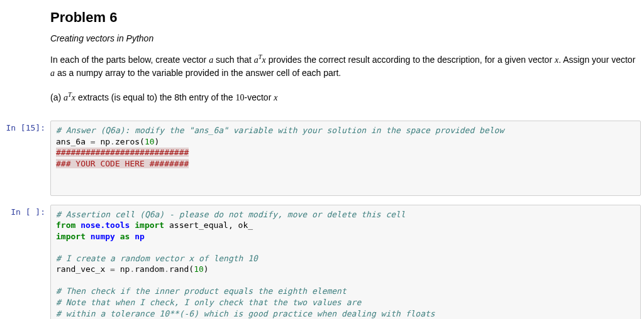 The width and height of the screenshot is (644, 319). What do you see at coordinates (65, 225) in the screenshot?
I see `code-kw: from` at bounding box center [65, 225].